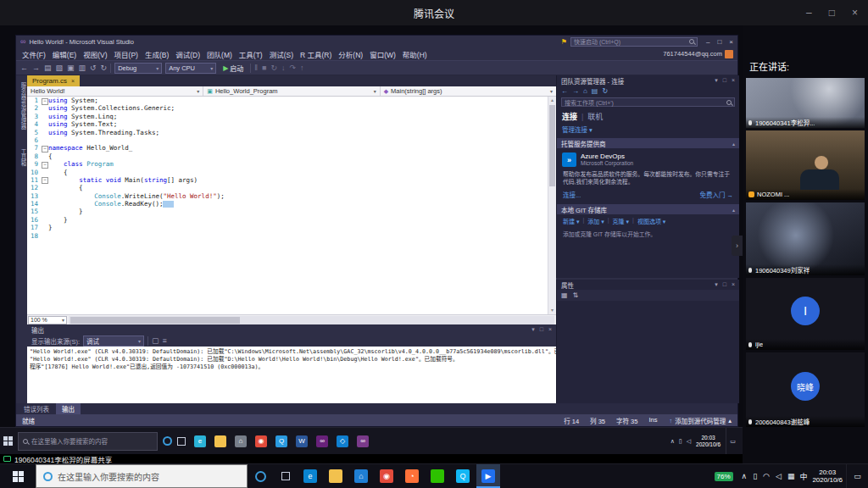 This screenshot has height=488, width=868. What do you see at coordinates (805, 313) in the screenshot?
I see `participant-tile: Iijie` at bounding box center [805, 313].